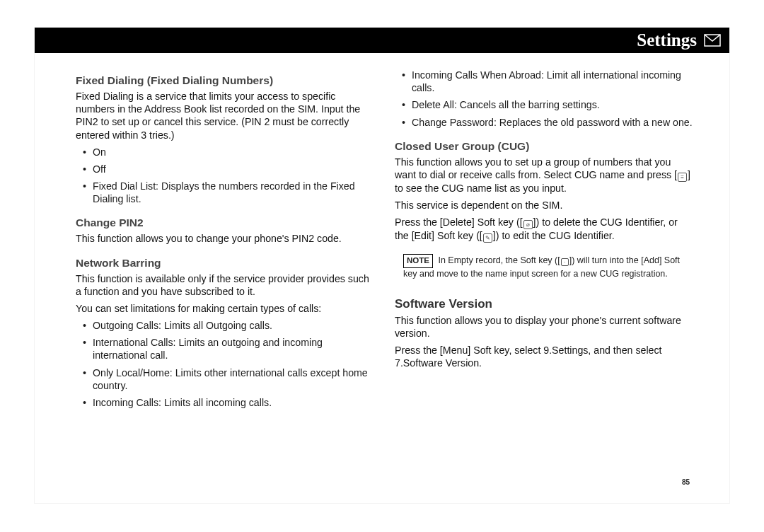  Describe the element at coordinates (545, 267) in the screenshot. I see `note-block: NOTE In Empty record, the Soft key ([·])…` at that location.